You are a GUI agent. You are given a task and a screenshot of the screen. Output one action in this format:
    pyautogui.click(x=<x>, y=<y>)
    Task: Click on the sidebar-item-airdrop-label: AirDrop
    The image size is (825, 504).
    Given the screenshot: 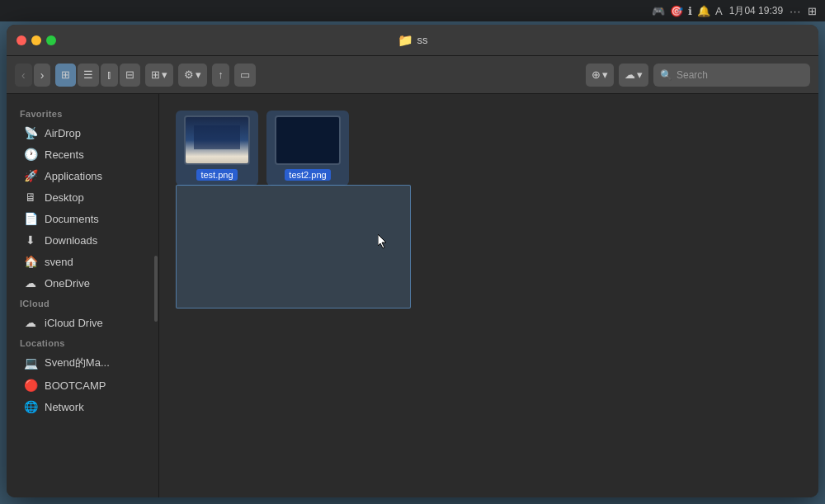 What is the action you would take?
    pyautogui.click(x=63, y=134)
    